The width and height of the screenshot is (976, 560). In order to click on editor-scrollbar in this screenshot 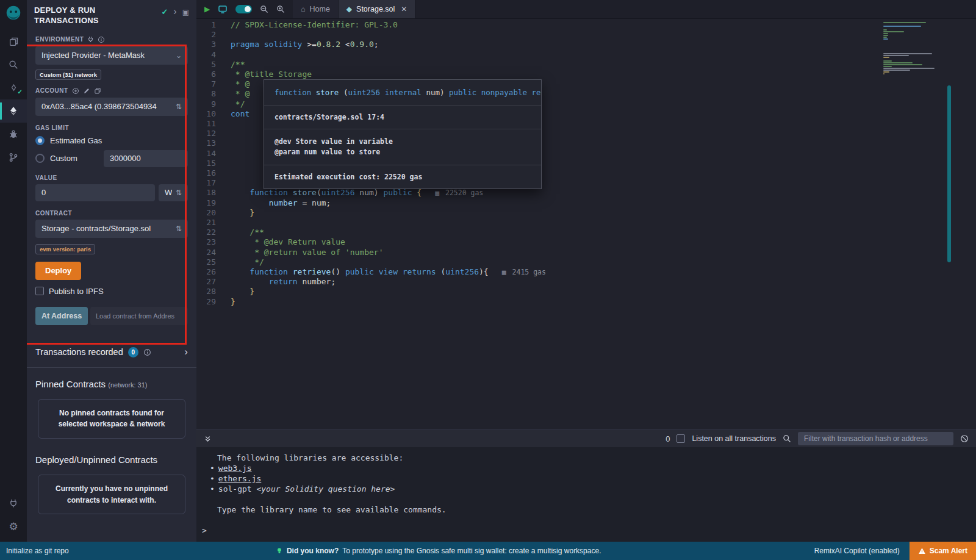, I will do `click(949, 174)`.